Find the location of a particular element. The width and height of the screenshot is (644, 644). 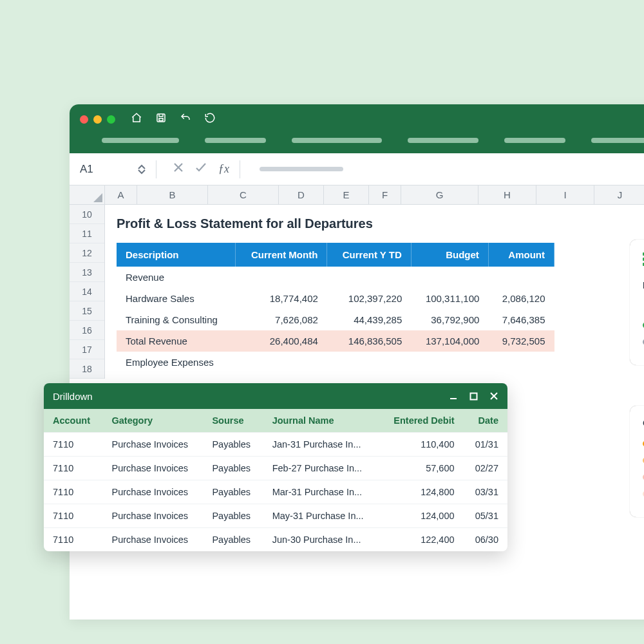

pl-cell: 36,792,900 is located at coordinates (450, 319).